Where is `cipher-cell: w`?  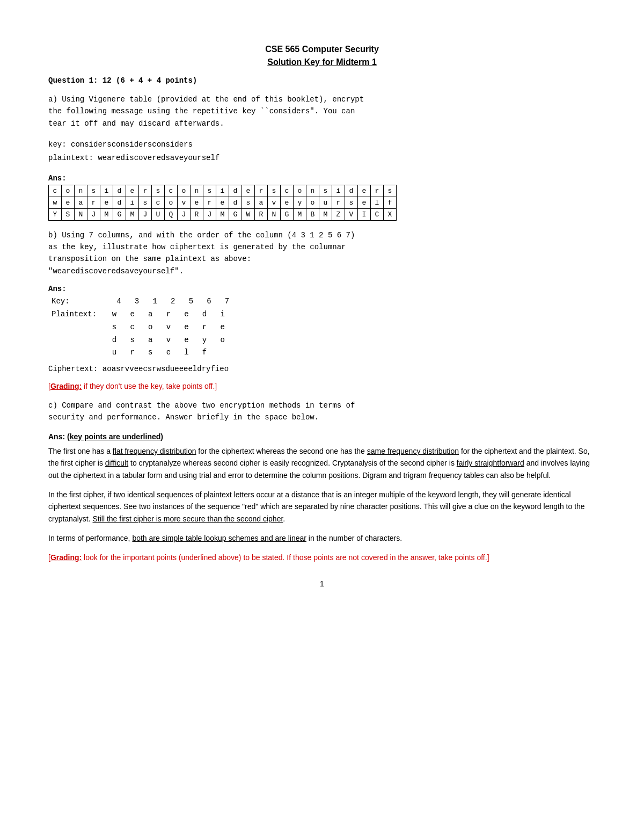 cipher-cell: w is located at coordinates (55, 202).